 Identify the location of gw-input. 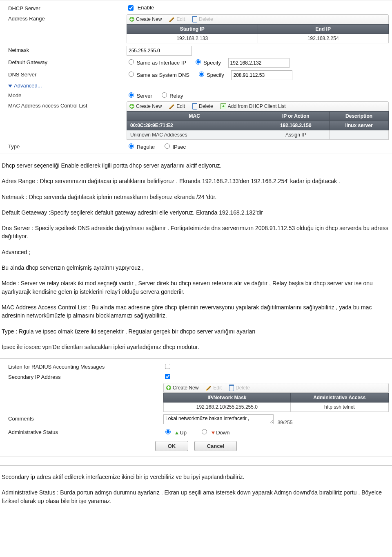
(259, 63).